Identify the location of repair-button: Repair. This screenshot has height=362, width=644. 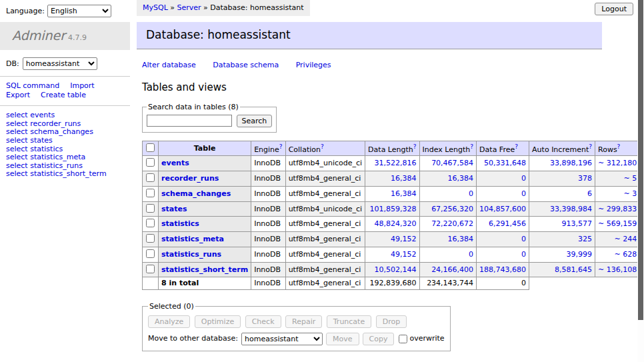
(304, 321).